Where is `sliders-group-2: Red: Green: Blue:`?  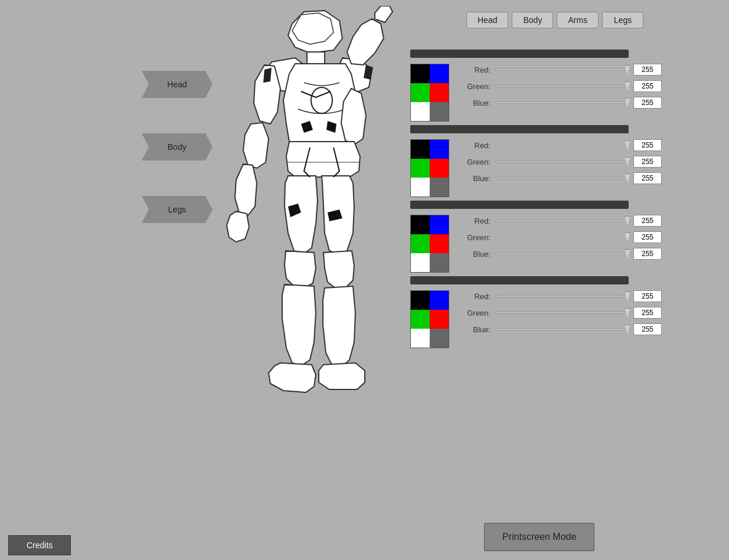 sliders-group-2: Red: Green: Blue: is located at coordinates (561, 164).